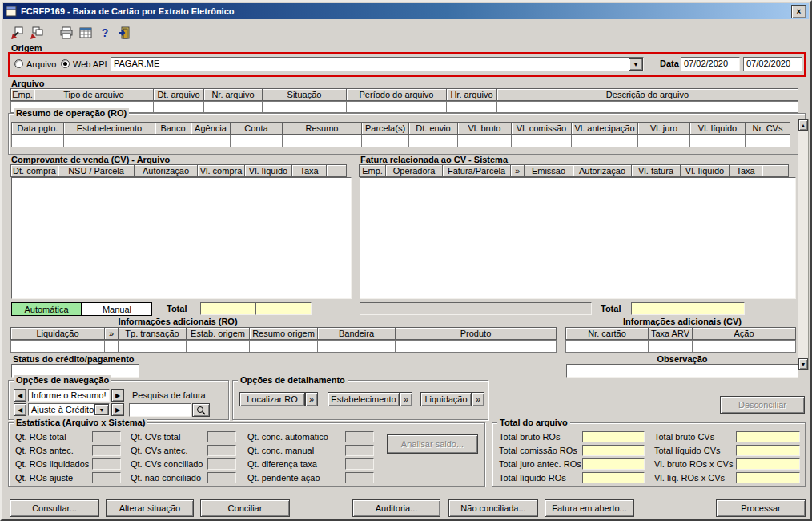 This screenshot has width=812, height=521. I want to click on operadora-dropdown-button: ▼, so click(636, 64).